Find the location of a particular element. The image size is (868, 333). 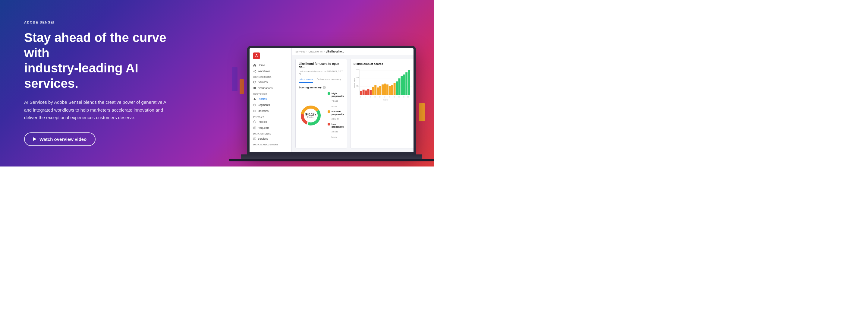

hero-title: Stay ahead of the curve with industry-le… is located at coordinates (108, 61).